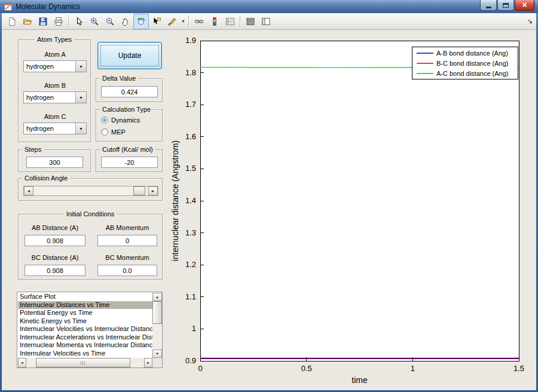 Image resolution: width=538 pixels, height=392 pixels. What do you see at coordinates (43, 22) in the screenshot?
I see `save-figure-button` at bounding box center [43, 22].